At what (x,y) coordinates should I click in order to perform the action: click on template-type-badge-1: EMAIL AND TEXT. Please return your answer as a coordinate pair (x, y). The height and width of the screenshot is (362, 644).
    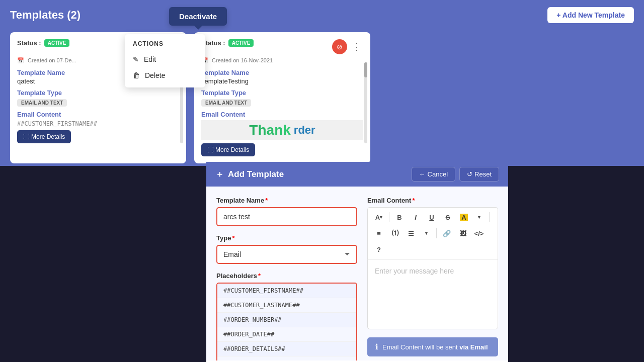
    Looking at the image, I should click on (42, 103).